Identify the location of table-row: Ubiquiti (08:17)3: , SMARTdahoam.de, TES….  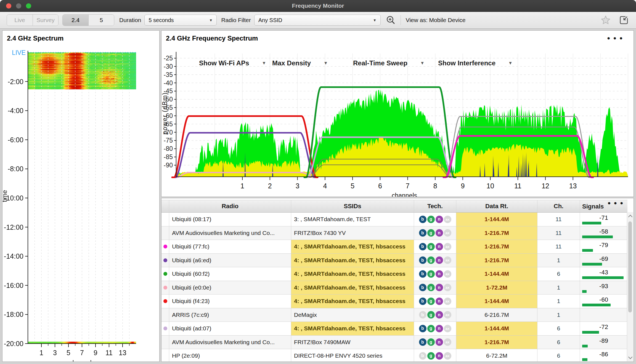
(394, 220).